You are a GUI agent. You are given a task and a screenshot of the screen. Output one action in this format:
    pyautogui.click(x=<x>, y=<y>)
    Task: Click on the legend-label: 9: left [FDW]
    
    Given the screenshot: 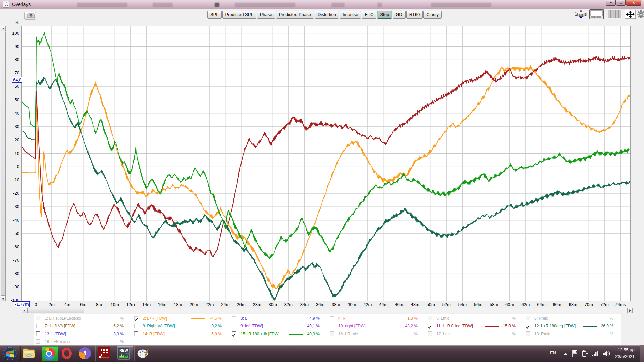 What is the action you would take?
    pyautogui.click(x=252, y=326)
    